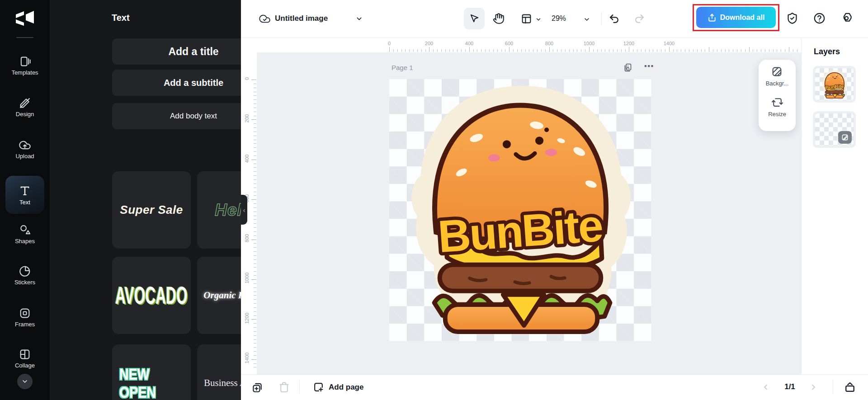 This screenshot has height=400, width=868. I want to click on sidebar-divider, so click(25, 38).